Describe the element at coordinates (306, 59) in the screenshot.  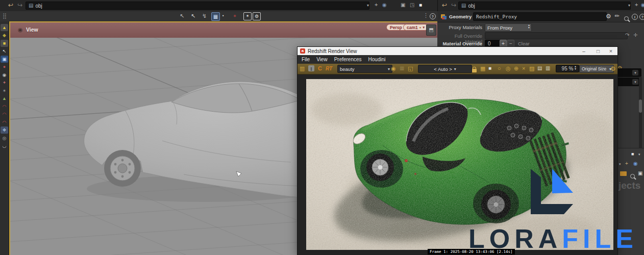
I see `menu-file: File` at that location.